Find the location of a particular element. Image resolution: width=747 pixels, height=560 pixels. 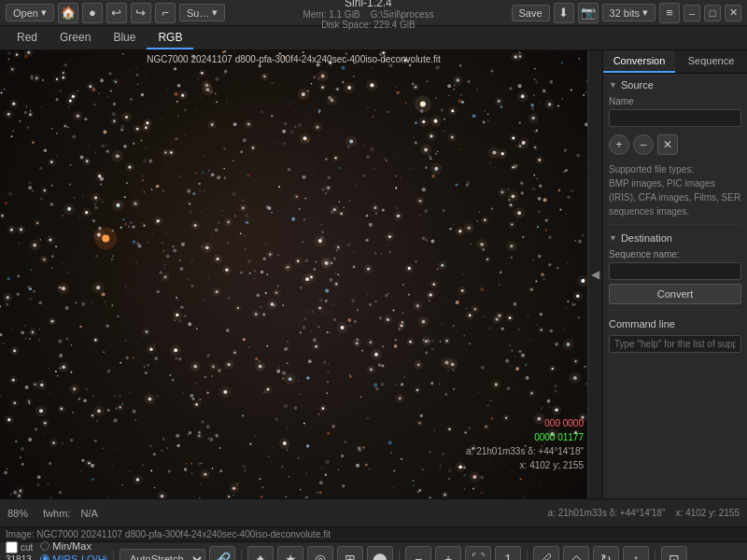

open-label: Open is located at coordinates (26, 13).